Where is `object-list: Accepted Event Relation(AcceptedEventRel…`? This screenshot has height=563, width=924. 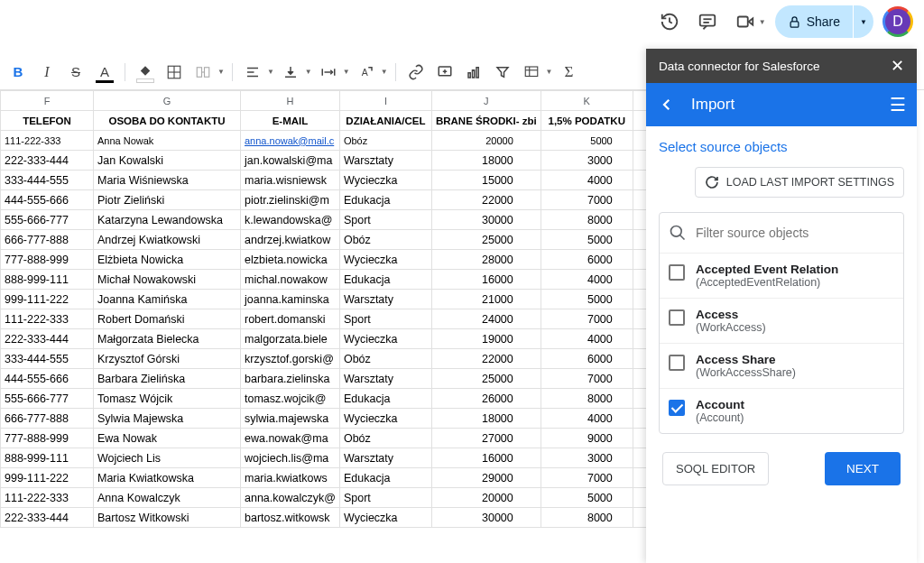 object-list: Accepted Event Relation(AcceptedEventRel… is located at coordinates (781, 343).